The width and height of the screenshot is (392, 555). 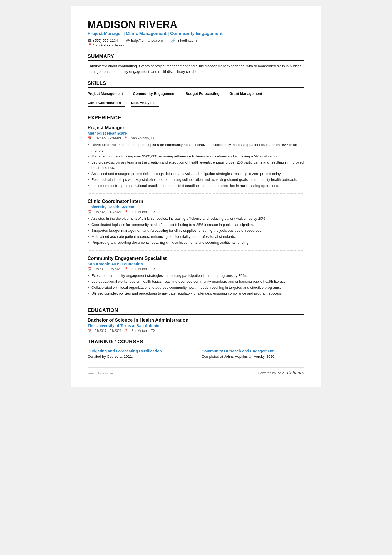 What do you see at coordinates (196, 282) in the screenshot?
I see `bullet-item: Led educational workshops on health topi…` at bounding box center [196, 282].